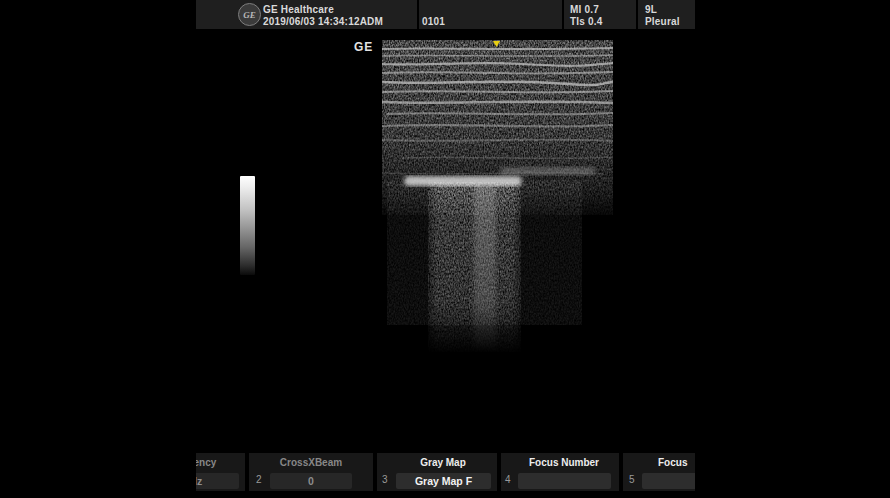 Image resolution: width=890 pixels, height=498 pixels. What do you see at coordinates (659, 472) in the screenshot?
I see `softkey-focus: Focus 5` at bounding box center [659, 472].